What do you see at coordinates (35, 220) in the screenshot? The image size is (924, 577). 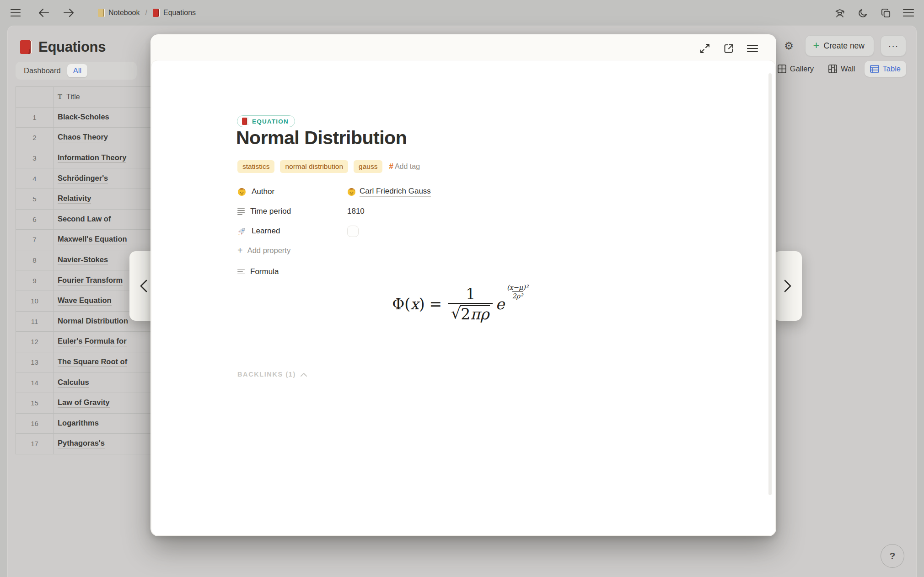 I see `row-number: 6` at bounding box center [35, 220].